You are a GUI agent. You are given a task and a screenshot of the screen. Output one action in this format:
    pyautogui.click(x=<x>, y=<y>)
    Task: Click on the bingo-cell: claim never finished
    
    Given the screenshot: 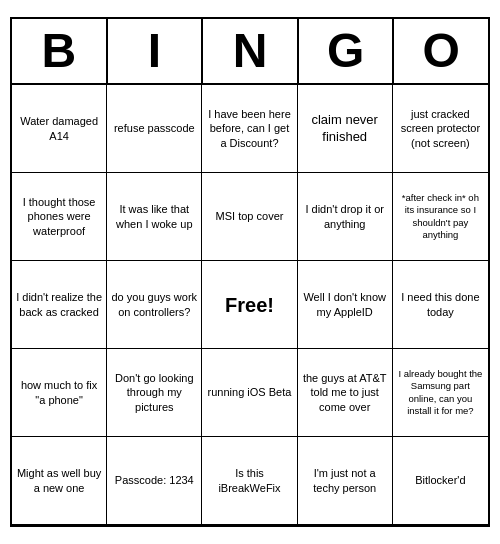 What is the action you would take?
    pyautogui.click(x=346, y=129)
    